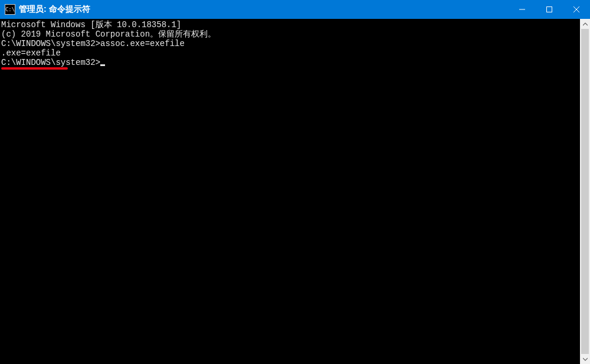 The width and height of the screenshot is (590, 364). Describe the element at coordinates (549, 9) in the screenshot. I see `maximize-icon` at that location.